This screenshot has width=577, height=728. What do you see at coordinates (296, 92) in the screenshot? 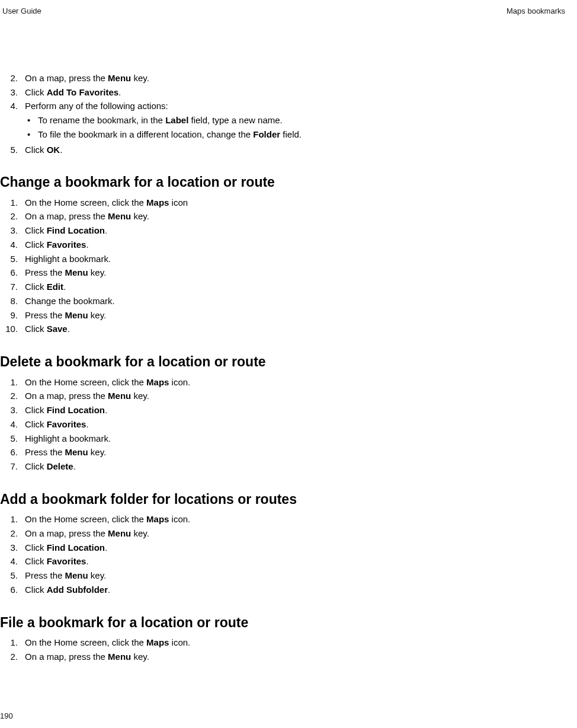
I see `step-body: Click Add To Favorites.` at bounding box center [296, 92].